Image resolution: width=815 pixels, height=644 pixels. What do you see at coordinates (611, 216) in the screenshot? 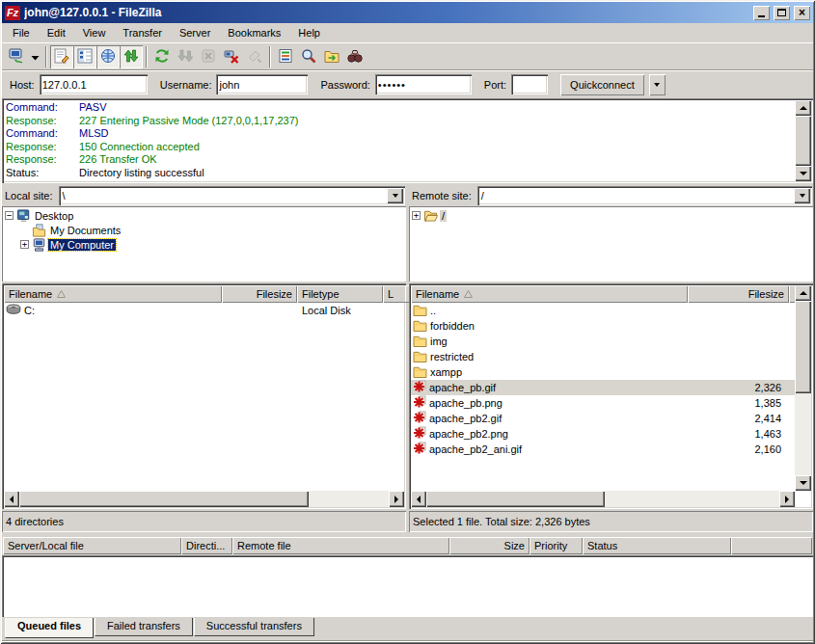
I see `remote-tree-item: +/` at bounding box center [611, 216].